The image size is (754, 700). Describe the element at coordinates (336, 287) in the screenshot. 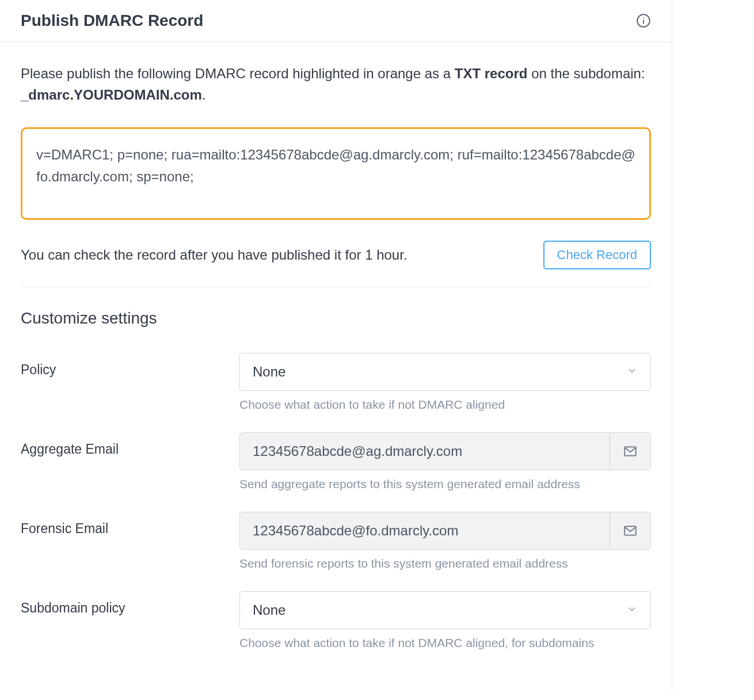

I see `divider` at that location.